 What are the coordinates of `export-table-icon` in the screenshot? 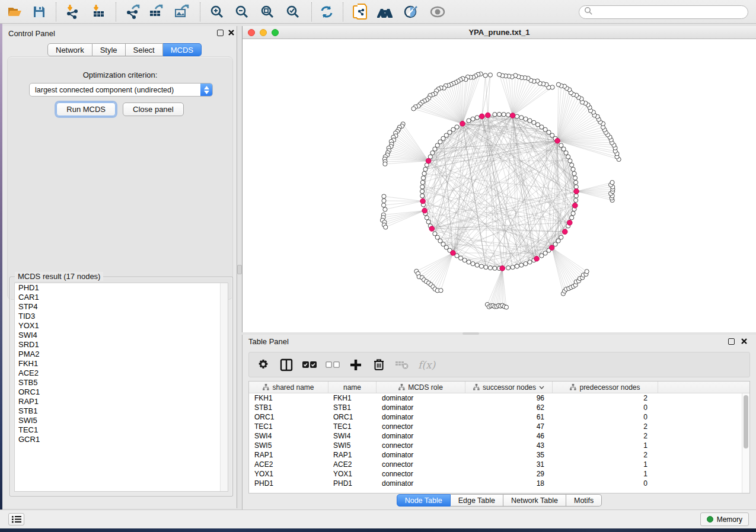 It's located at (156, 12).